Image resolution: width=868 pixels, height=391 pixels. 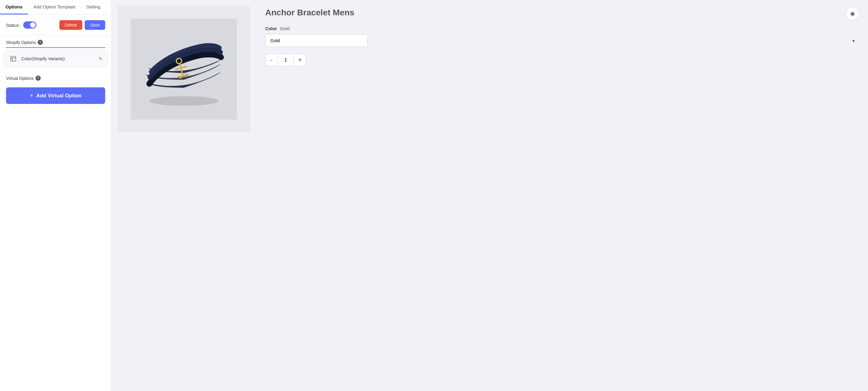 What do you see at coordinates (95, 25) in the screenshot?
I see `save-button: Save` at bounding box center [95, 25].